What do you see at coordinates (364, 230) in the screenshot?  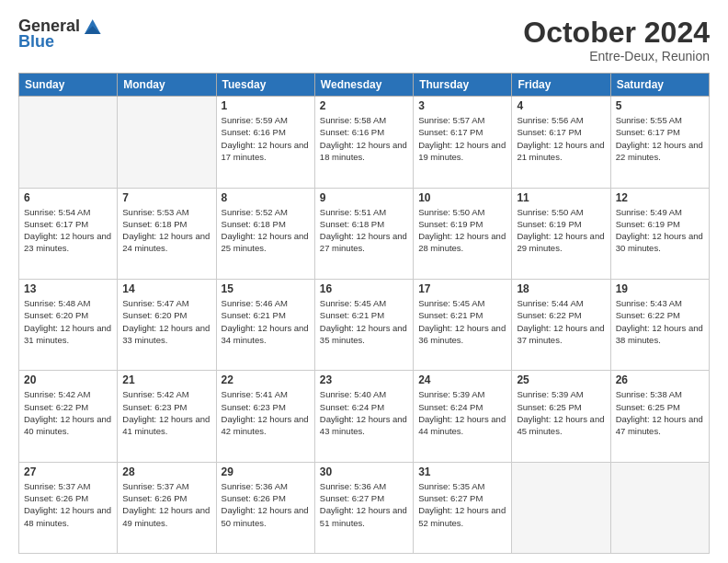 I see `day-info: Sunrise: 5:51 AM Sunset: 6:18 PM Dayligh…` at bounding box center [364, 230].